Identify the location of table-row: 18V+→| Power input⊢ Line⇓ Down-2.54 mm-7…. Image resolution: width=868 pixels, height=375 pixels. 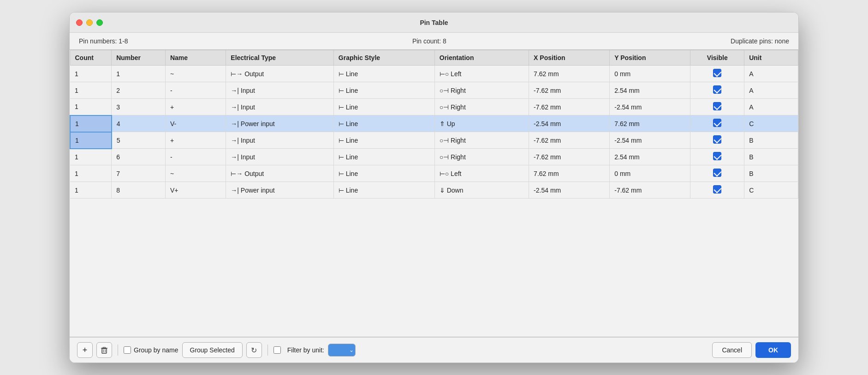
(434, 190).